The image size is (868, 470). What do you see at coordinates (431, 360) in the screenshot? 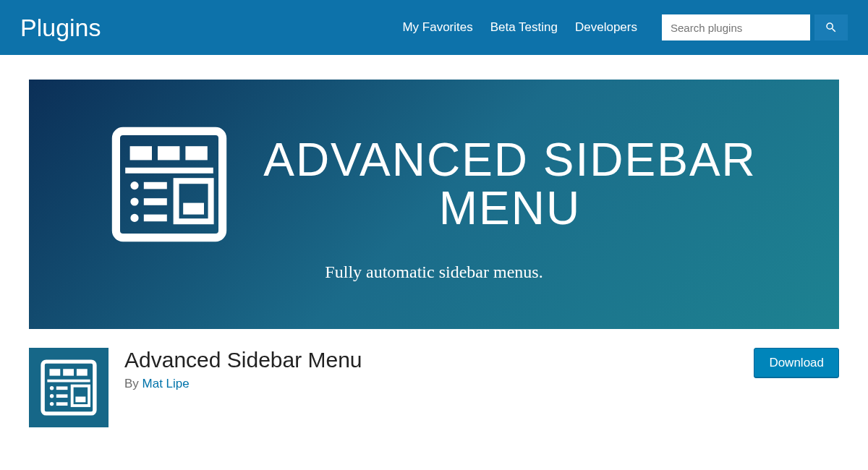
I see `plugin-name: Advanced Sidebar Menu` at bounding box center [431, 360].